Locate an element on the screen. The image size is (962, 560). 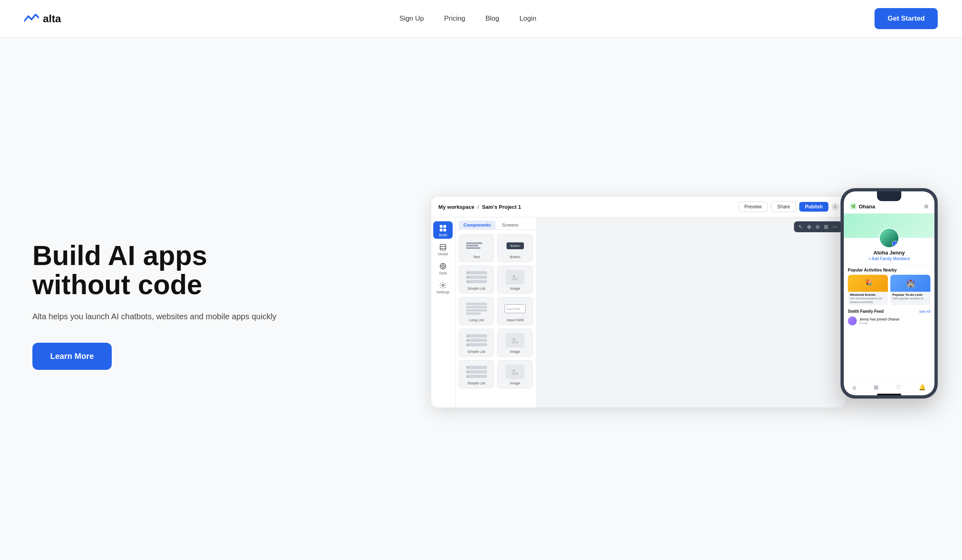
activity-todo-info: Popular To-do Lists View popular vacatio… is located at coordinates (910, 297).